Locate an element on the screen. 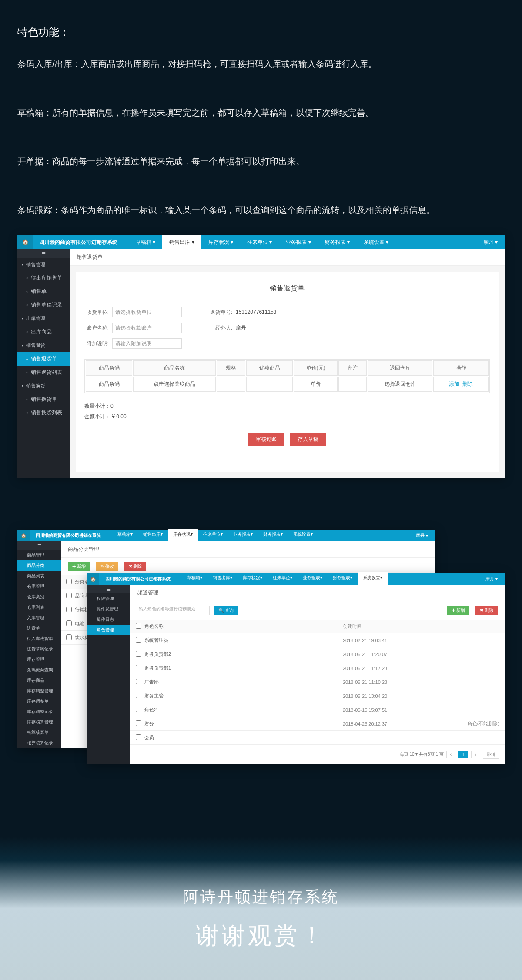 The width and height of the screenshot is (522, 980). nav-tab: 草稿箱▾ is located at coordinates (125, 536).